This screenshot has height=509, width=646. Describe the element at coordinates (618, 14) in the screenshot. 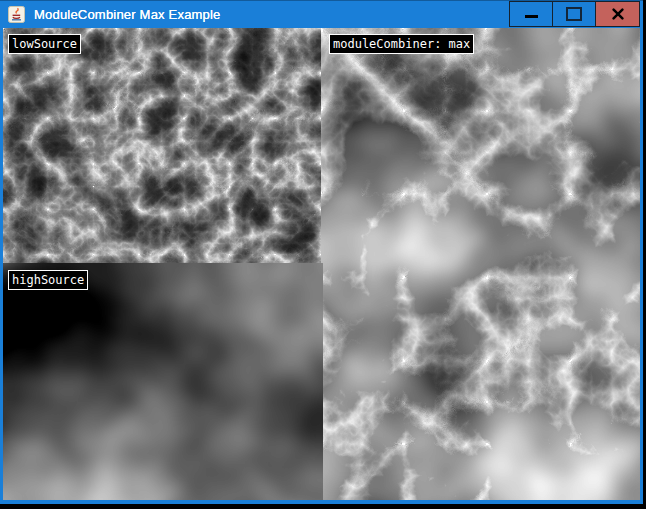

I see `close-icon` at that location.